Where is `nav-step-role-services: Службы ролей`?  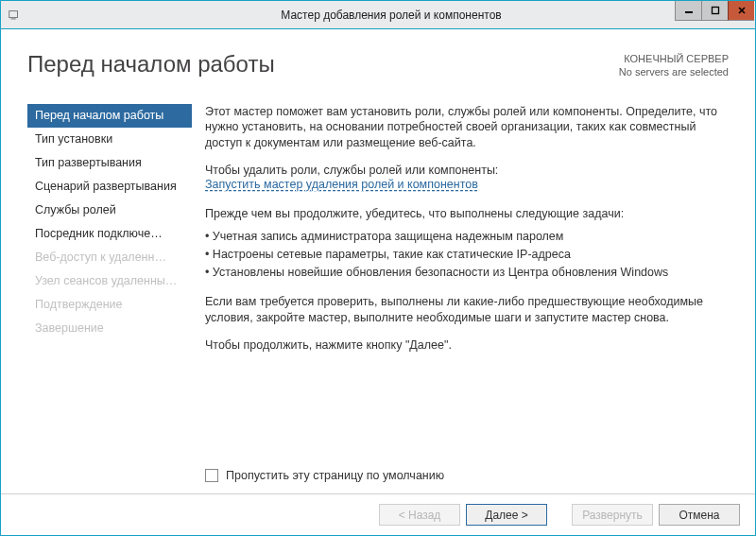
nav-step-role-services: Службы ролей is located at coordinates (110, 210).